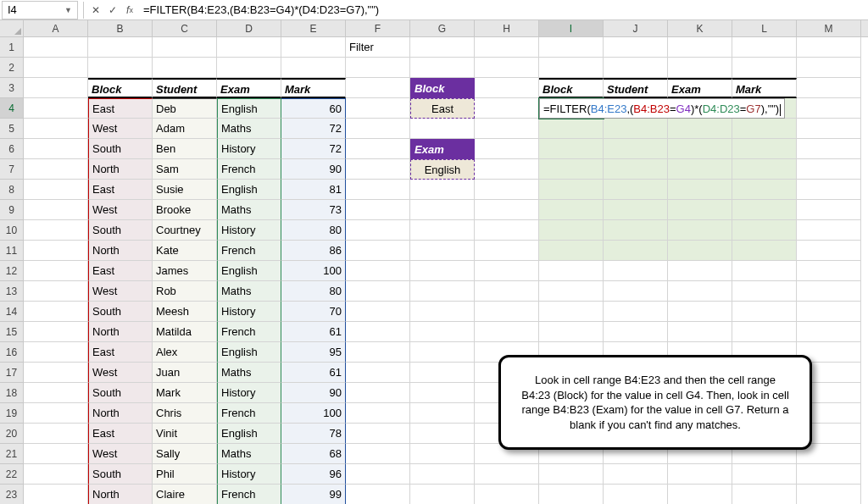  Describe the element at coordinates (700, 129) in the screenshot. I see `cell-K5` at that location.